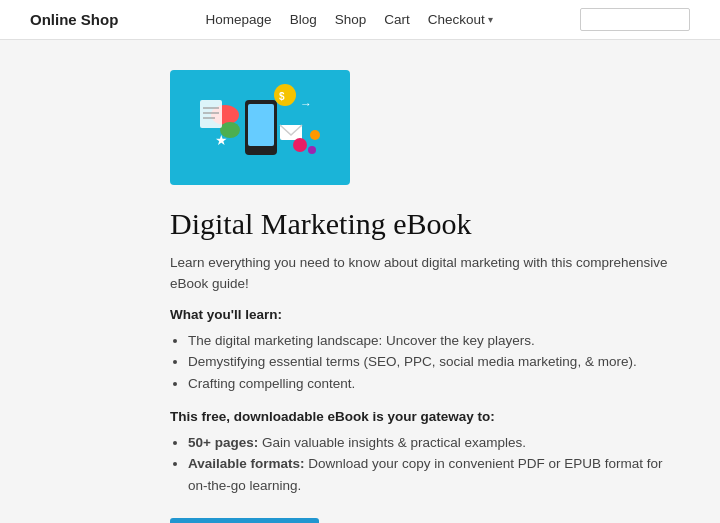 Image resolution: width=720 pixels, height=523 pixels. I want to click on site-header: Online Shop Homepage Blog Shop Cart Chec…, so click(360, 20).